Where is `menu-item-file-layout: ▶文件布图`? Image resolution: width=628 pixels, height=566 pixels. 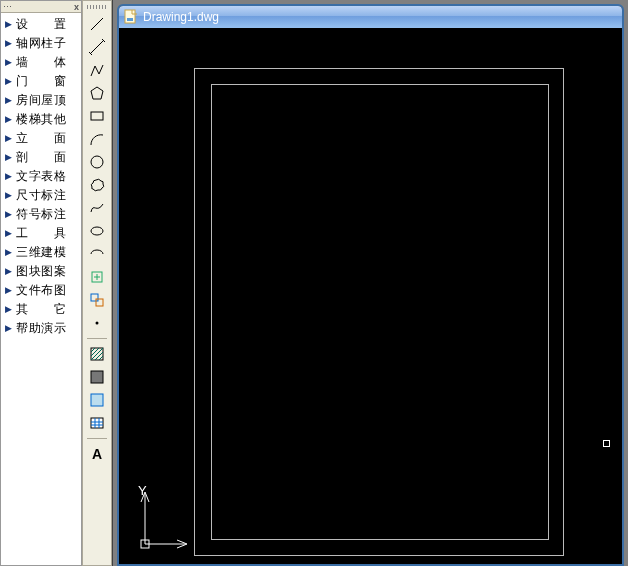
menu-item-file-layout: ▶文件布图 is located at coordinates (41, 290).